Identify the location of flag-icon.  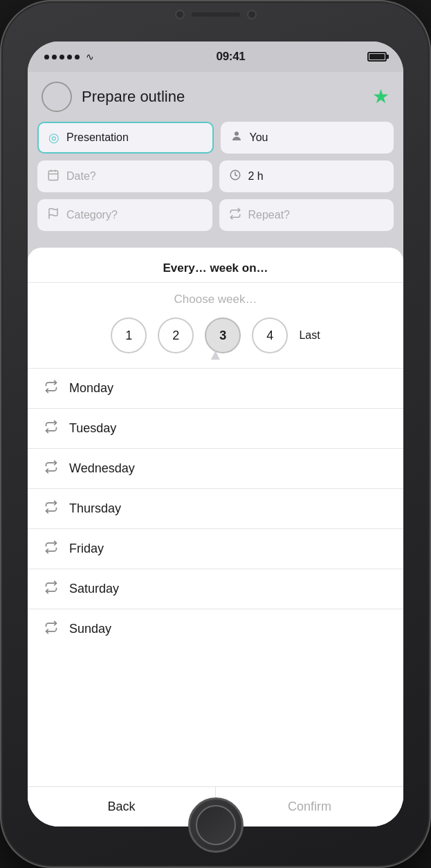
(53, 216).